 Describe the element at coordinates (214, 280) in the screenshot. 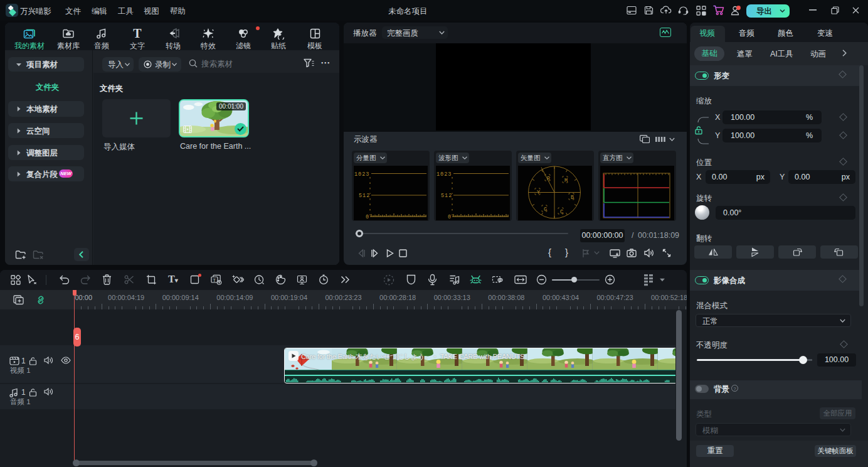

I see `svg-text: T` at that location.